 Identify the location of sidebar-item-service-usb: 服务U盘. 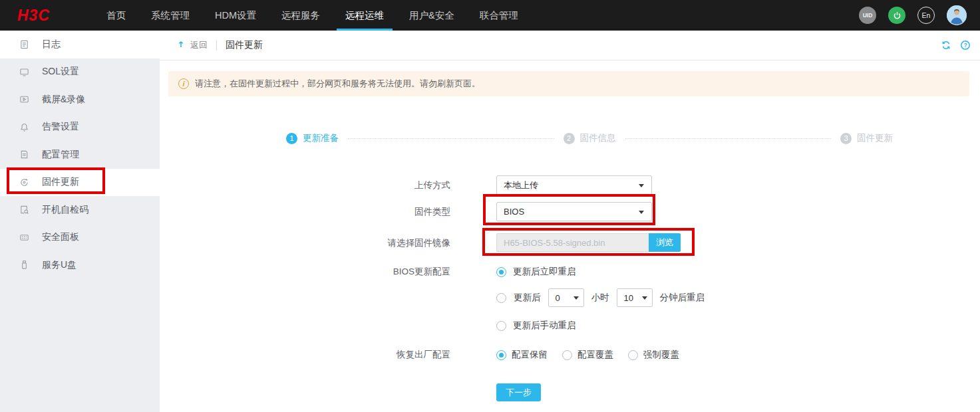
(80, 265).